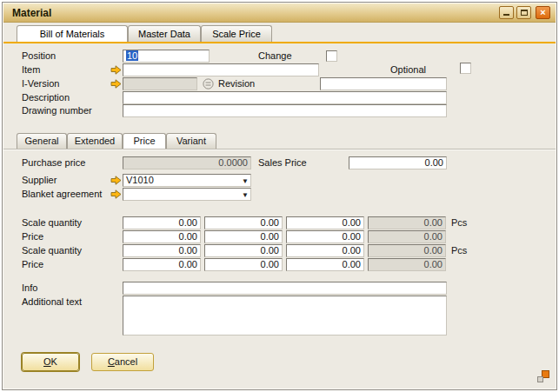  What do you see at coordinates (541, 379) in the screenshot?
I see `grip-square-gray` at bounding box center [541, 379].